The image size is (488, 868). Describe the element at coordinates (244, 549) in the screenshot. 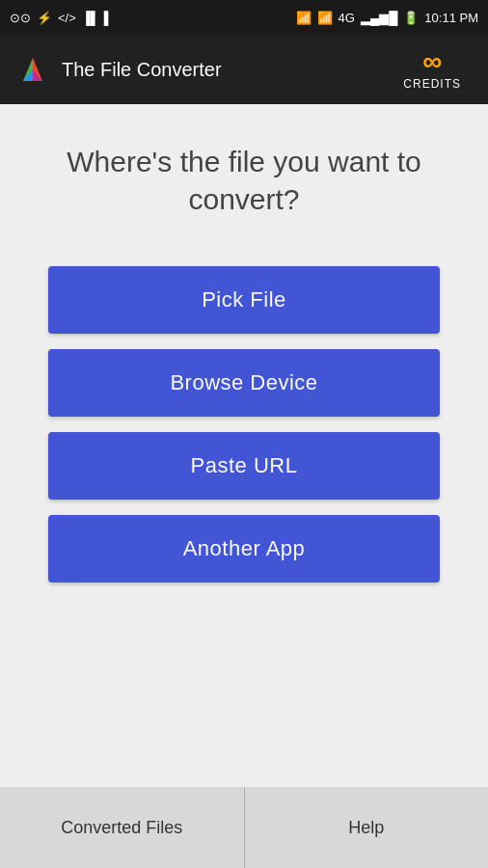

I see `another-app-button: Another App` at that location.